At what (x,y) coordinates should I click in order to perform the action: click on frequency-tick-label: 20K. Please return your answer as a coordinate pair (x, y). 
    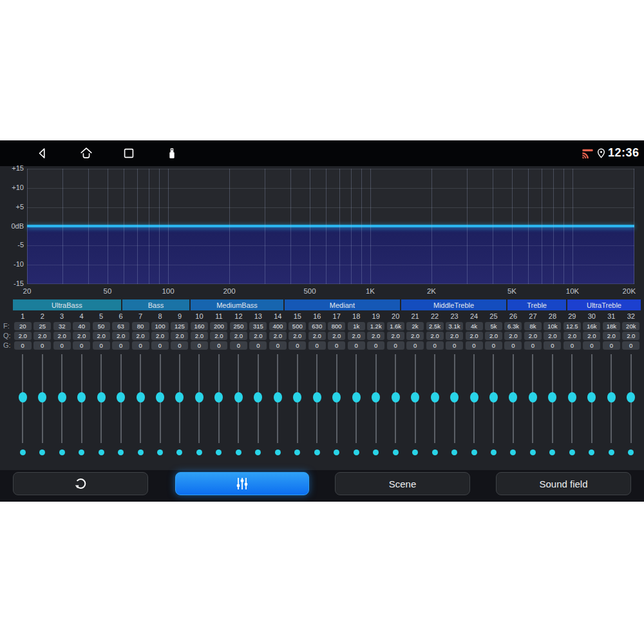
    Looking at the image, I should click on (629, 291).